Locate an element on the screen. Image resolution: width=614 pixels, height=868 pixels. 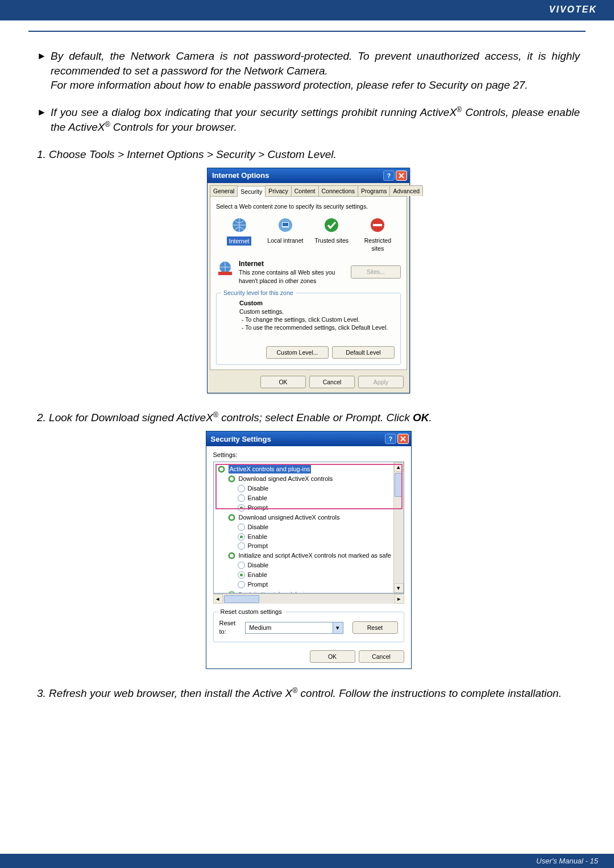
tab-content: Content is located at coordinates (305, 191).